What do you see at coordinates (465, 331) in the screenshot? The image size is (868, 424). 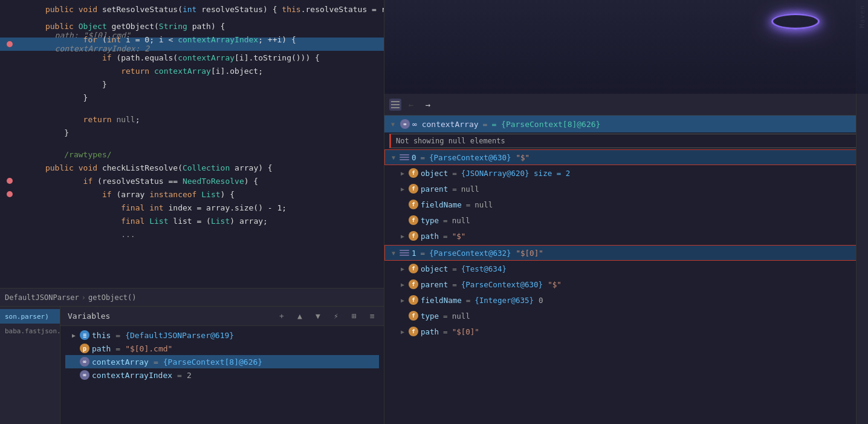 I see `tree-val: "$[0]"` at bounding box center [465, 331].